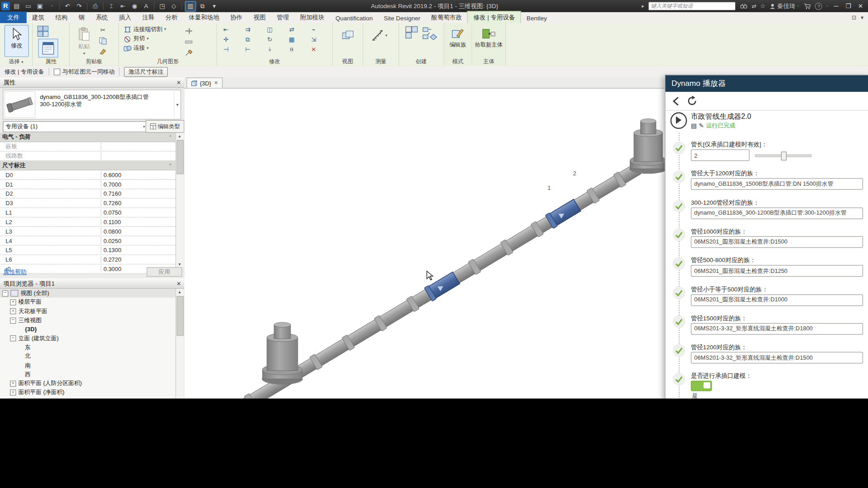 The image size is (868, 488). Describe the element at coordinates (848, 6) in the screenshot. I see `maximize-button: ❐` at that location.